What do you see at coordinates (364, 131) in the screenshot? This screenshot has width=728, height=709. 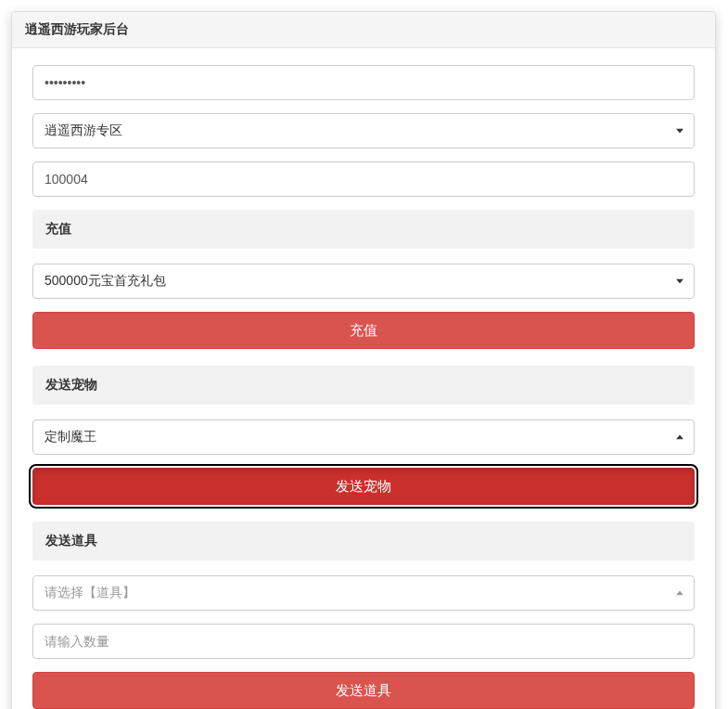 I see `zone-field-wrap: 逍遥西游专区` at bounding box center [364, 131].